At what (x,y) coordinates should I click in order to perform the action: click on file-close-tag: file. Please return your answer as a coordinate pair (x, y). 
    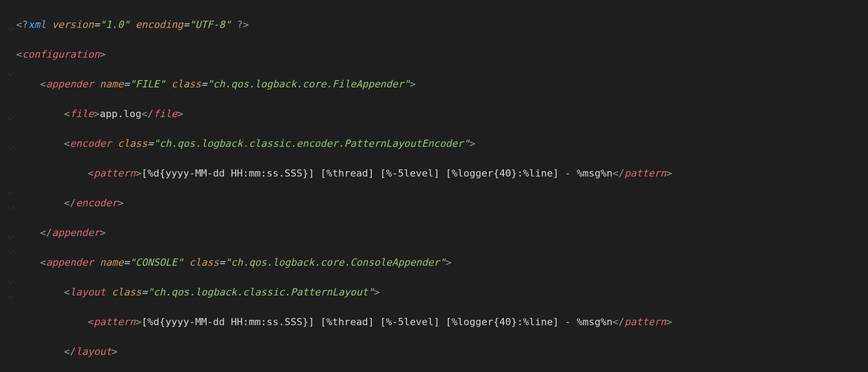
    Looking at the image, I should click on (166, 113).